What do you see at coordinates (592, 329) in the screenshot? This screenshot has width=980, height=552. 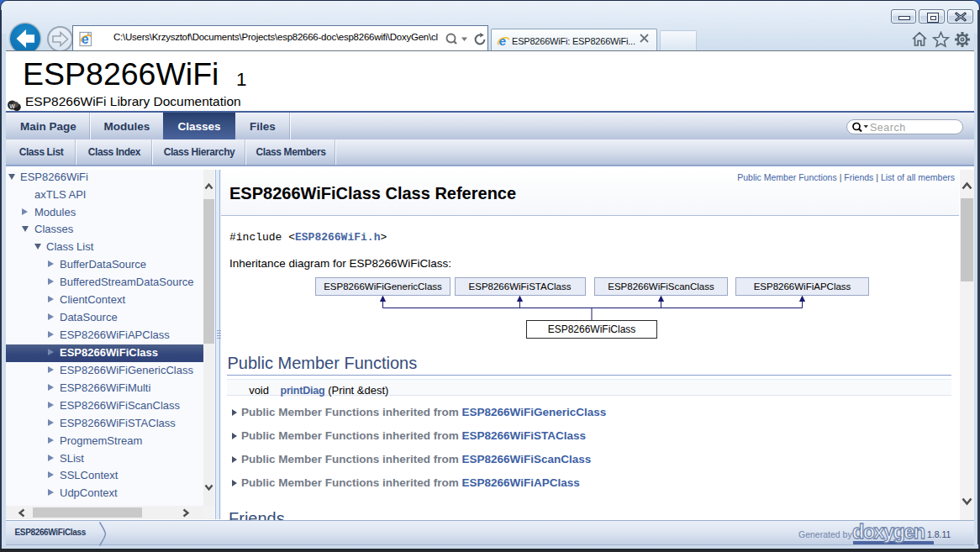 I see `svg-text: ESP8266WiFiClass` at bounding box center [592, 329].